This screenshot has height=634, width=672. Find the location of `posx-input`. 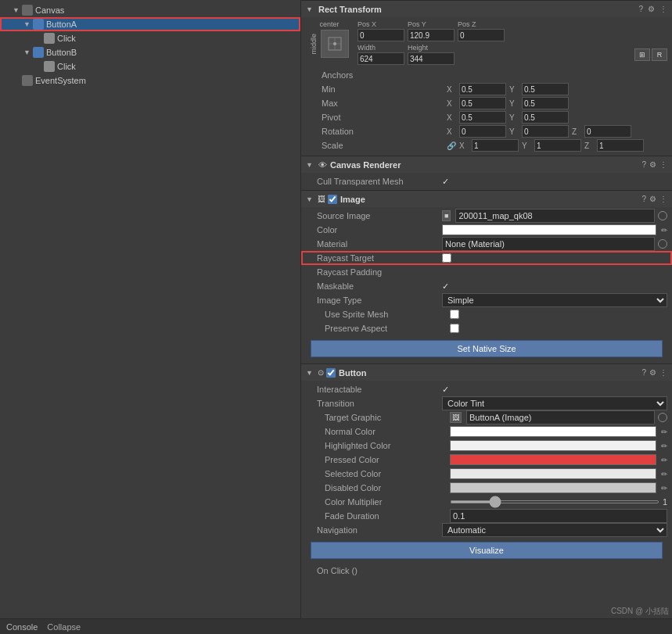

posx-input is located at coordinates (381, 35).